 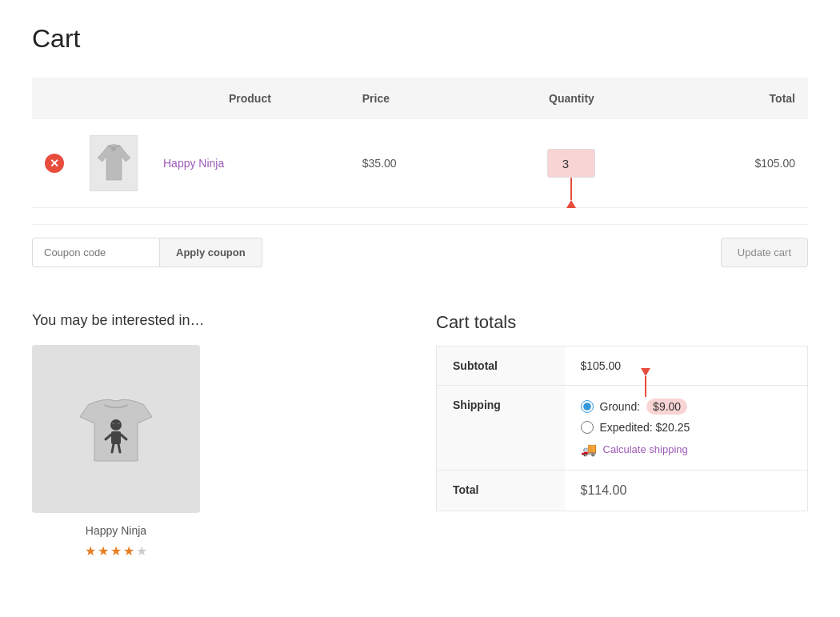 I want to click on subtotal-label: Subtotal, so click(x=501, y=367).